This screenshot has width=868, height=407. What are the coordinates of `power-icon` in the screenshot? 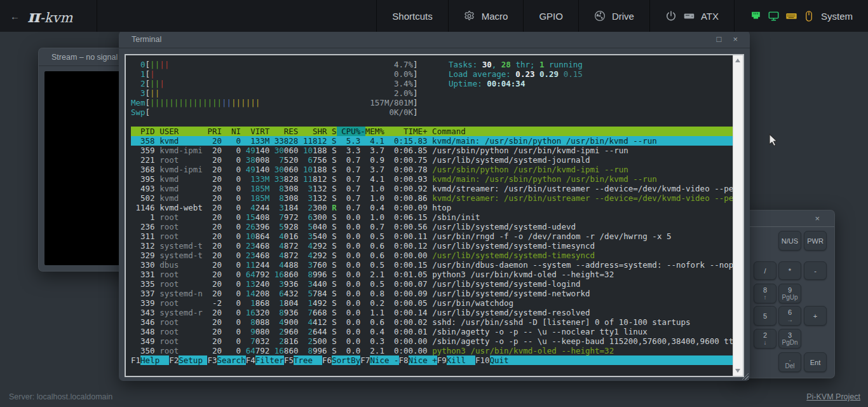 It's located at (671, 17).